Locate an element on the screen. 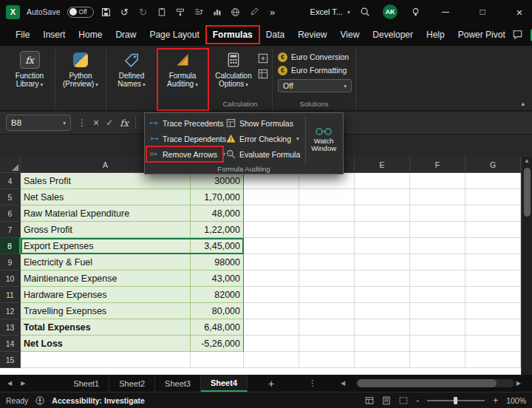 Image resolution: width=532 pixels, height=408 pixels. collapse-ribbon-chevron: ▴ is located at coordinates (523, 103).